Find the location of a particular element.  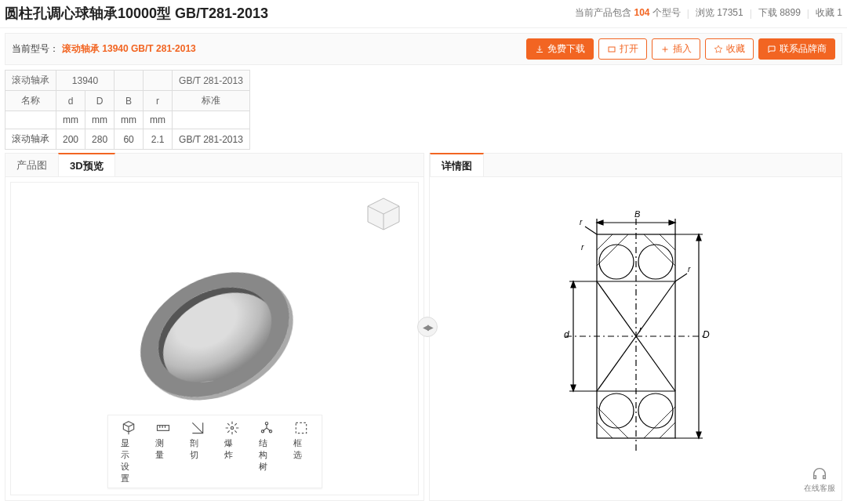

tool-display-settings: 显示设置 is located at coordinates (129, 452).